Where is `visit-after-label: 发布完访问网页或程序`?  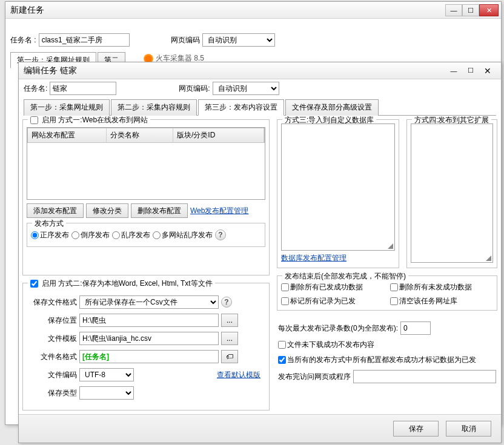 visit-after-label: 发布完访问网页或程序 is located at coordinates (314, 377).